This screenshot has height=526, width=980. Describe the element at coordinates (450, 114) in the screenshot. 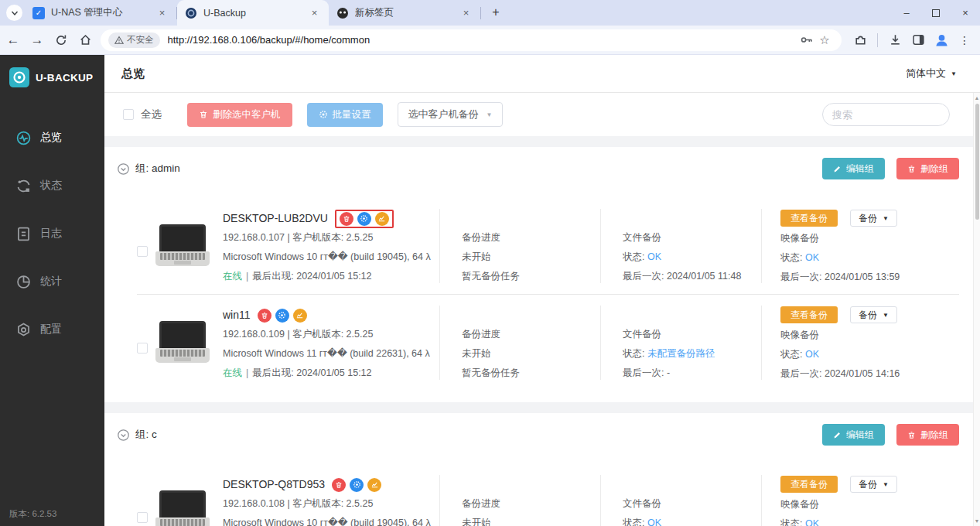

I see `selected-backup-dropdown: 选中客户机备份 ▼` at that location.